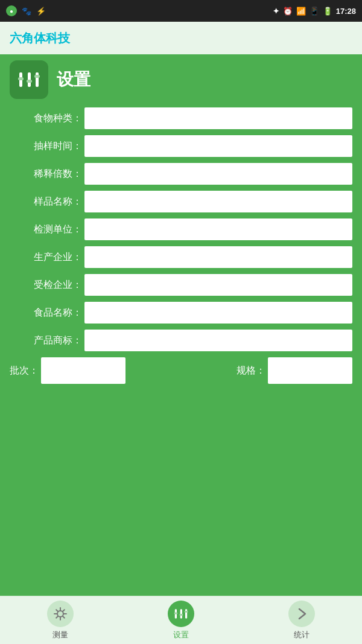  What do you see at coordinates (46, 174) in the screenshot?
I see `label-dilution: 稀释倍数：` at bounding box center [46, 174].